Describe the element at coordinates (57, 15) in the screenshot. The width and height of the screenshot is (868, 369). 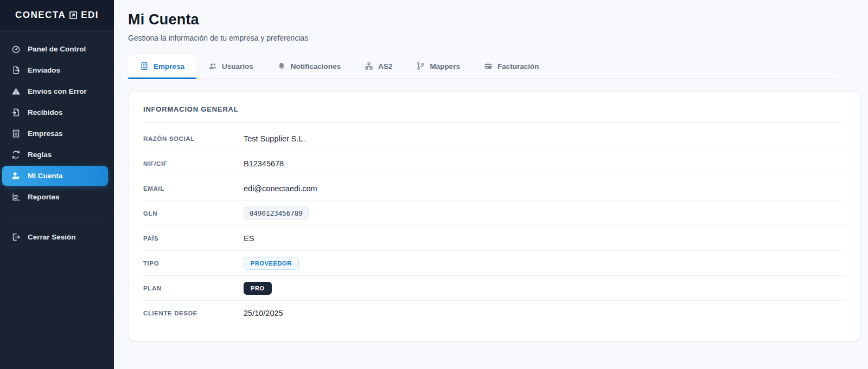
I see `brand-logo: CONECTA EDI` at that location.